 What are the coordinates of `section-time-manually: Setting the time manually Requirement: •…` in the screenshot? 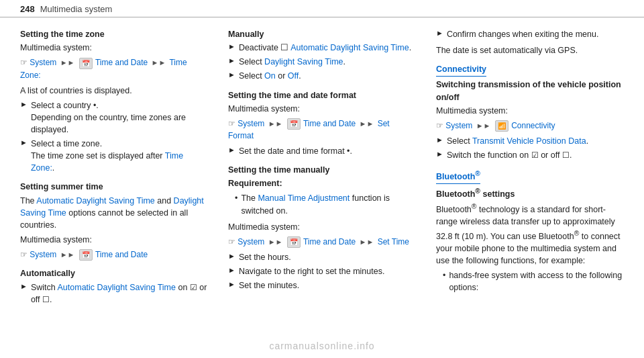 It's located at (322, 228).